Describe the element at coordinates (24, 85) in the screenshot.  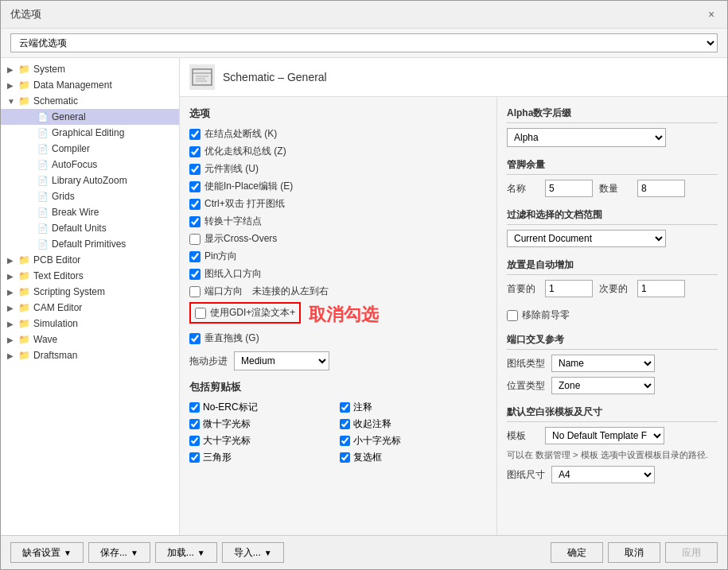
I see `folder-icon: 📁` at that location.